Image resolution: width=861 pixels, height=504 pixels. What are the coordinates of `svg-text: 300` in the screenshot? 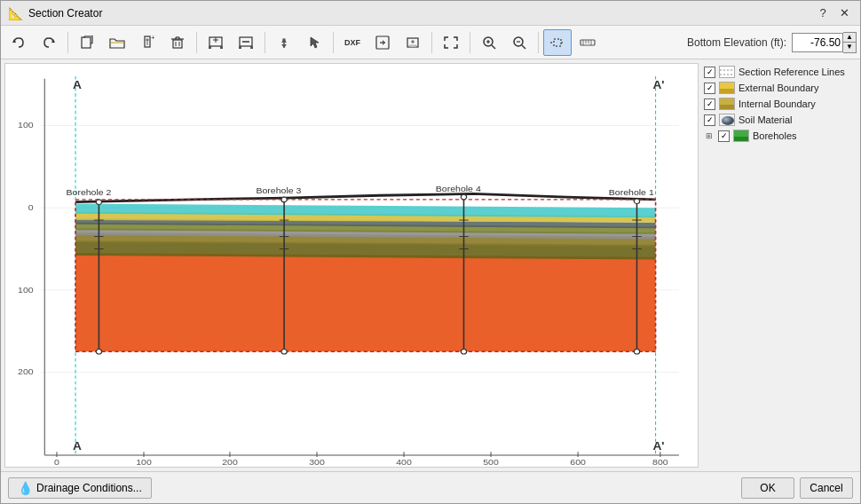 It's located at (317, 462).